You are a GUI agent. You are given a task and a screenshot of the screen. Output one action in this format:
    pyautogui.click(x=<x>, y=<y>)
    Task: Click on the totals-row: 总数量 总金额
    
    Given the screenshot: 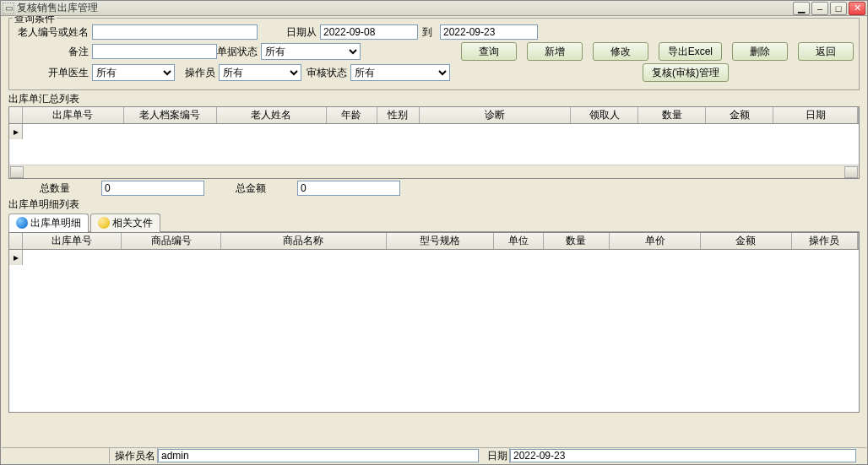 What is the action you would take?
    pyautogui.click(x=434, y=188)
    